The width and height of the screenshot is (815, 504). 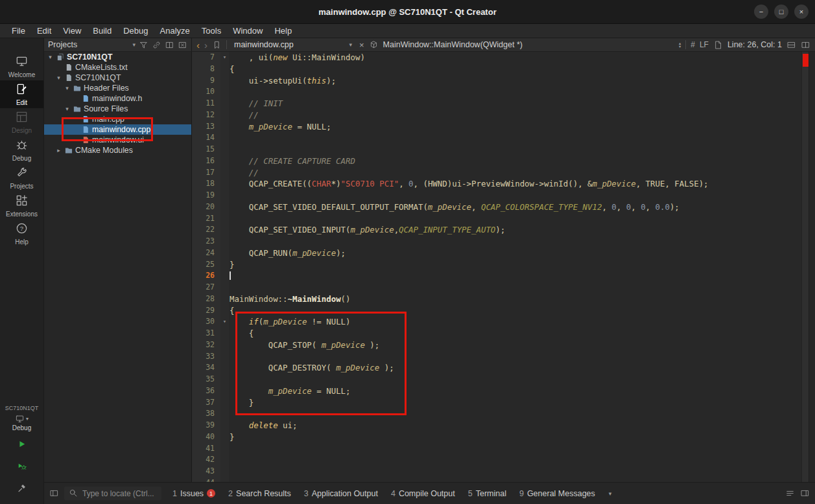 I want to click on menu-tools: Tools, so click(x=211, y=31).